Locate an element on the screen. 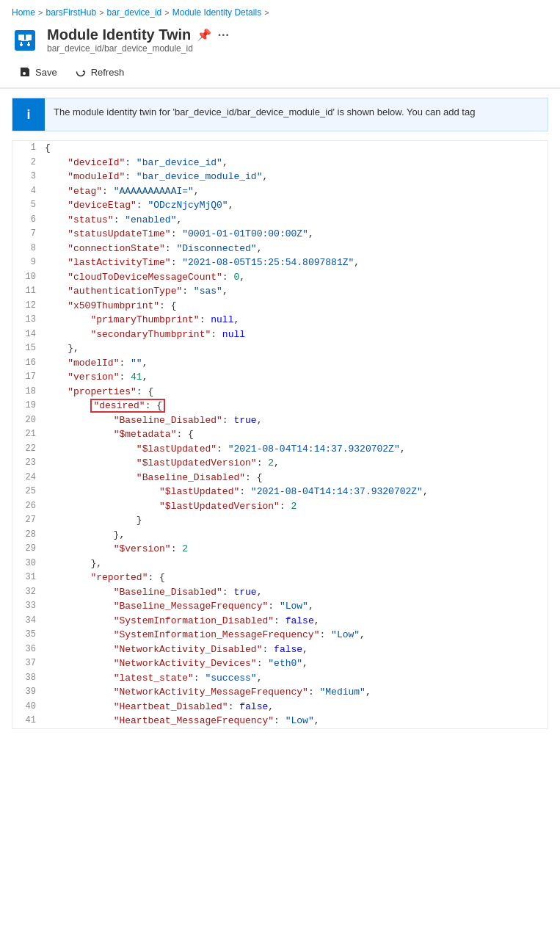  line-number: 28 is located at coordinates (27, 535).